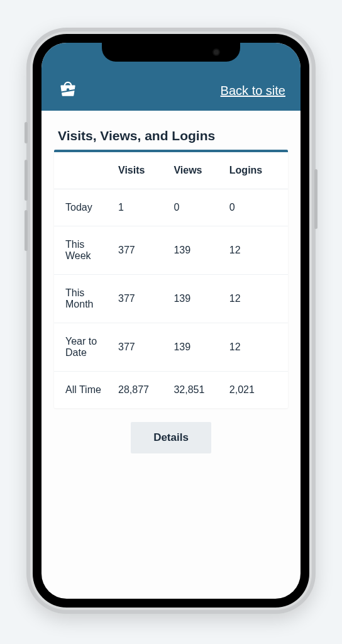 The image size is (342, 644). Describe the element at coordinates (171, 136) in the screenshot. I see `card-title: Visits, Views, and Logins` at that location.